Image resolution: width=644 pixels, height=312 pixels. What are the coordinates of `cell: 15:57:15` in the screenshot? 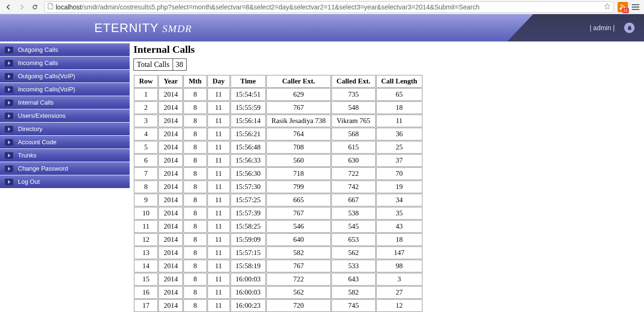 It's located at (248, 253).